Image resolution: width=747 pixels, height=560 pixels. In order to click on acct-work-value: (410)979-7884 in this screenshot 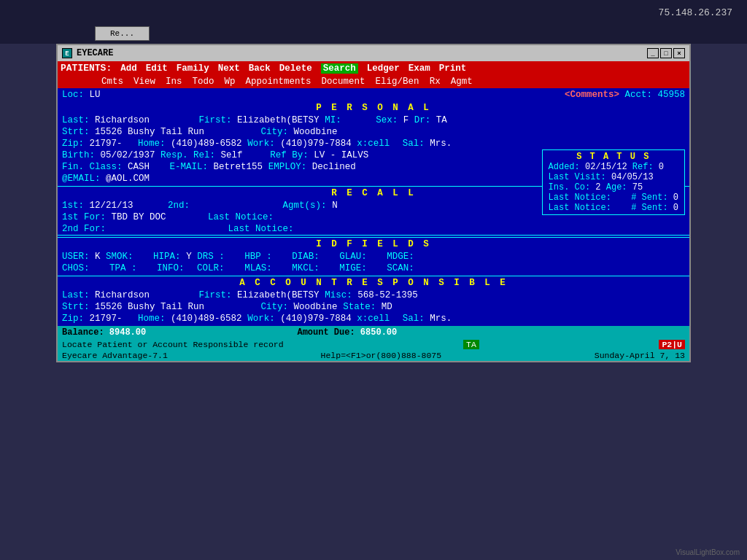, I will do `click(316, 319)`.